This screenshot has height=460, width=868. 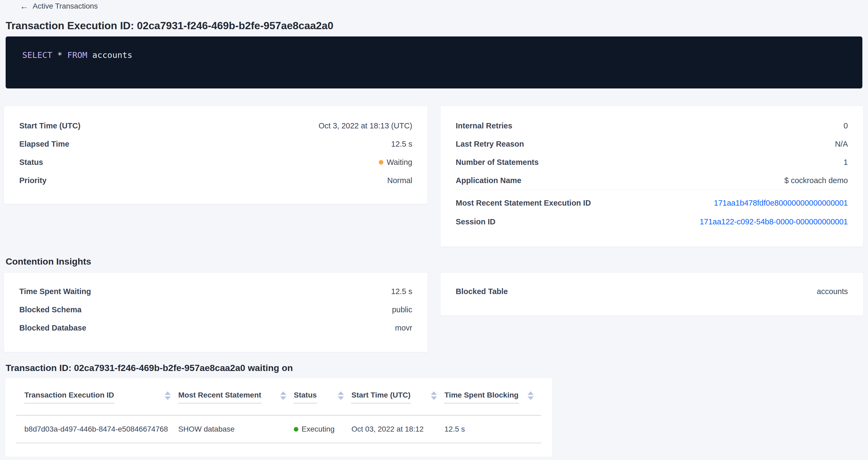 What do you see at coordinates (846, 162) in the screenshot?
I see `statement-count-value: 1` at bounding box center [846, 162].